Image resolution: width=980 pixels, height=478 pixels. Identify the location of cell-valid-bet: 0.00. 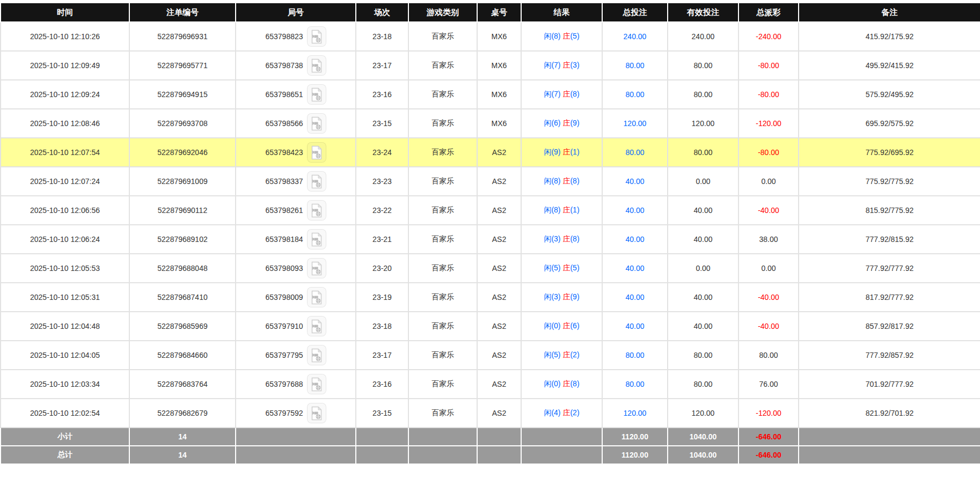
(703, 181).